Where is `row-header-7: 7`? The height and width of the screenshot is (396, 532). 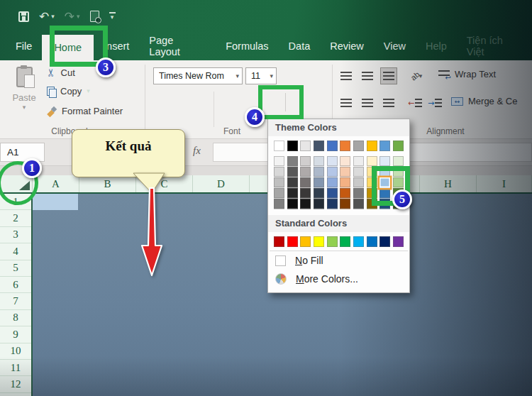 row-header-7: 7 is located at coordinates (16, 301).